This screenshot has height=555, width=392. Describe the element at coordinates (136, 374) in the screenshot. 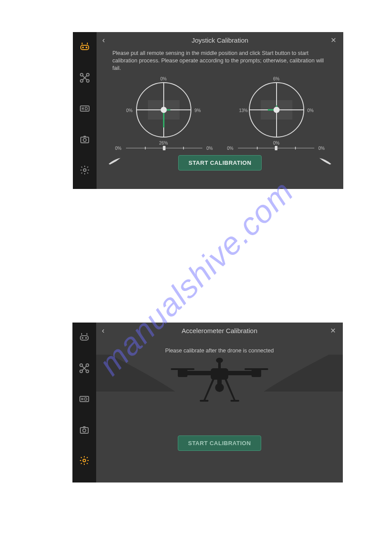

I see `ground-left-shape` at that location.